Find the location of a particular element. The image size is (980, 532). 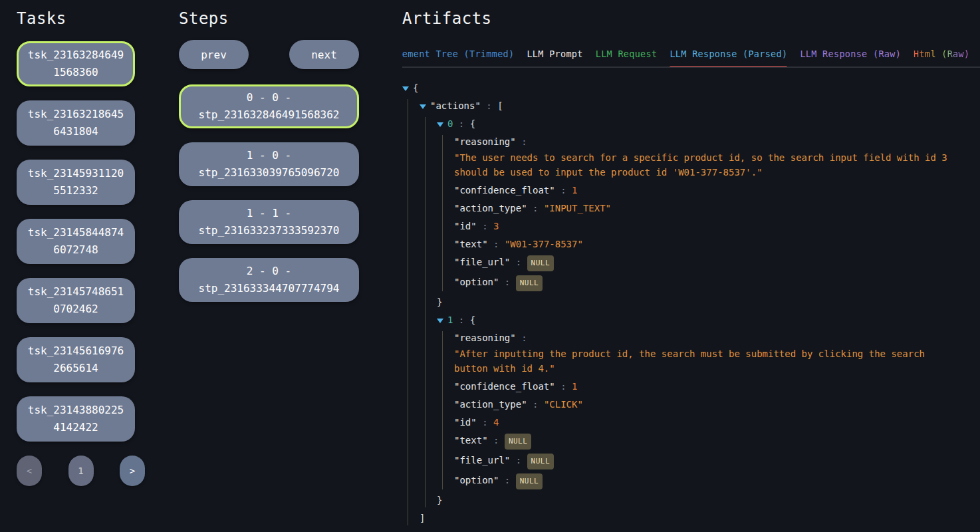

json-row: "id" : 4 is located at coordinates (705, 423).